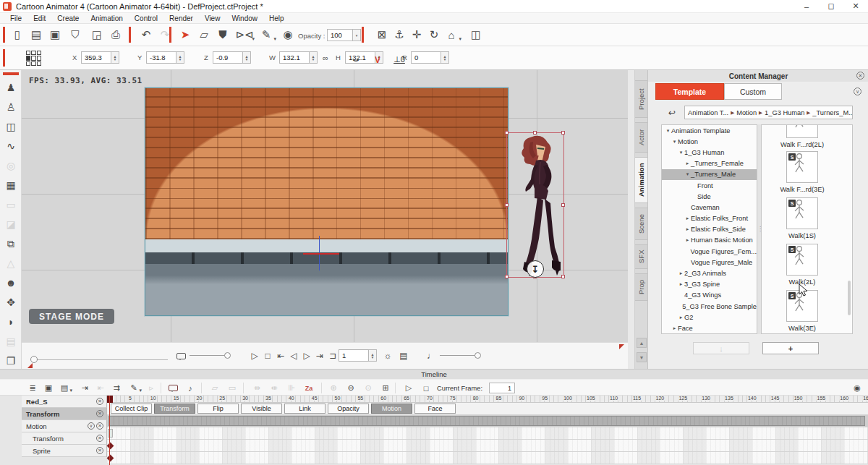 The image size is (868, 465). What do you see at coordinates (351, 388) in the screenshot?
I see `zoom-out-icon: ⊖` at bounding box center [351, 388].